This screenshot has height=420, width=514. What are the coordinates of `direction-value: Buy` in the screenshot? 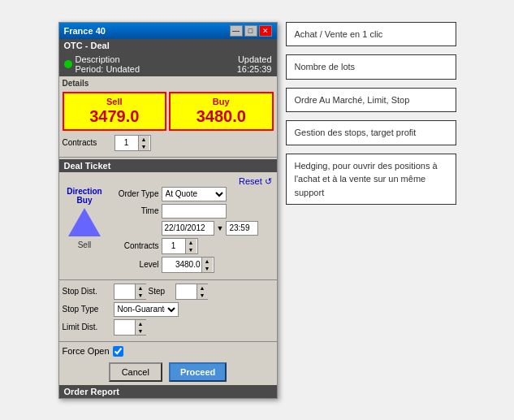 It's located at (84, 200).